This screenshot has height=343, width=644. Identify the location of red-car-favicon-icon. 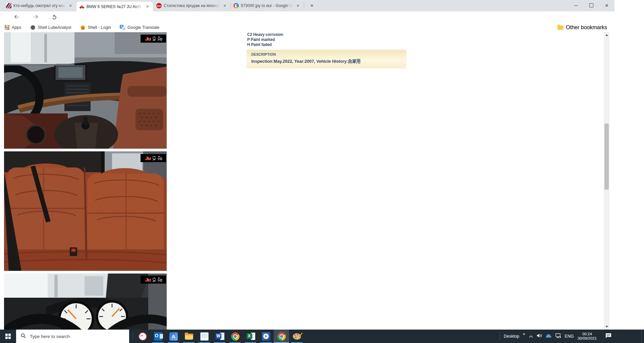
(82, 7).